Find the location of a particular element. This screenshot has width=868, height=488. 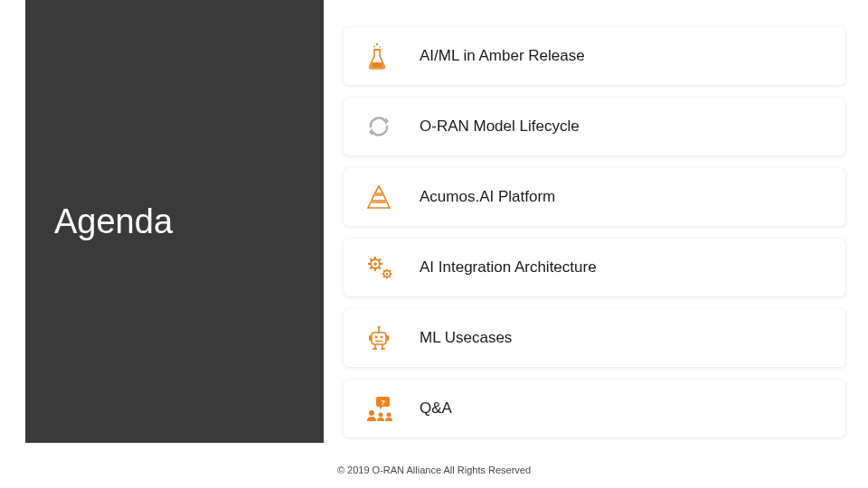

list-item: O-RAN Model Lifecycle is located at coordinates (595, 127).